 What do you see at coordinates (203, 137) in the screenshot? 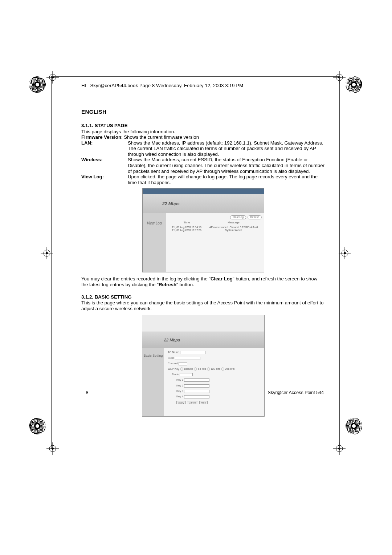
I see `firmware-line: Firmware Version: Shows the current firm…` at bounding box center [203, 137].